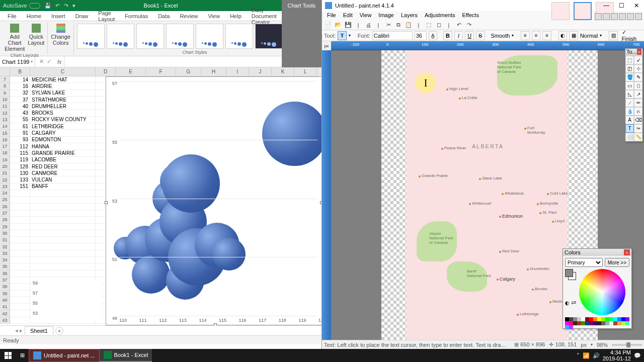 Image resolution: width=644 pixels, height=362 pixels. I want to click on ribbon-tab-insert: Insert, so click(58, 16).